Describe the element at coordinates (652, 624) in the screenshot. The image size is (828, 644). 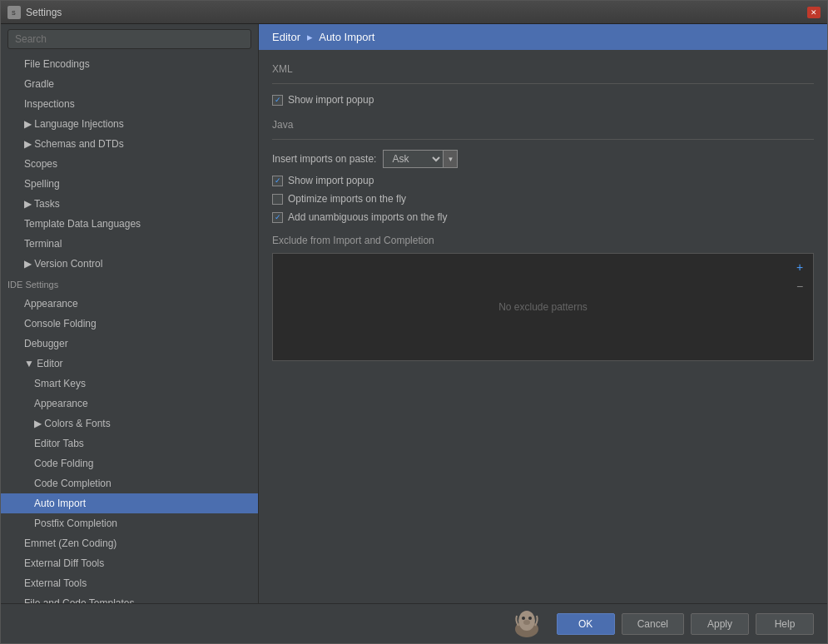
I see `cancel-button: Cancel` at that location.